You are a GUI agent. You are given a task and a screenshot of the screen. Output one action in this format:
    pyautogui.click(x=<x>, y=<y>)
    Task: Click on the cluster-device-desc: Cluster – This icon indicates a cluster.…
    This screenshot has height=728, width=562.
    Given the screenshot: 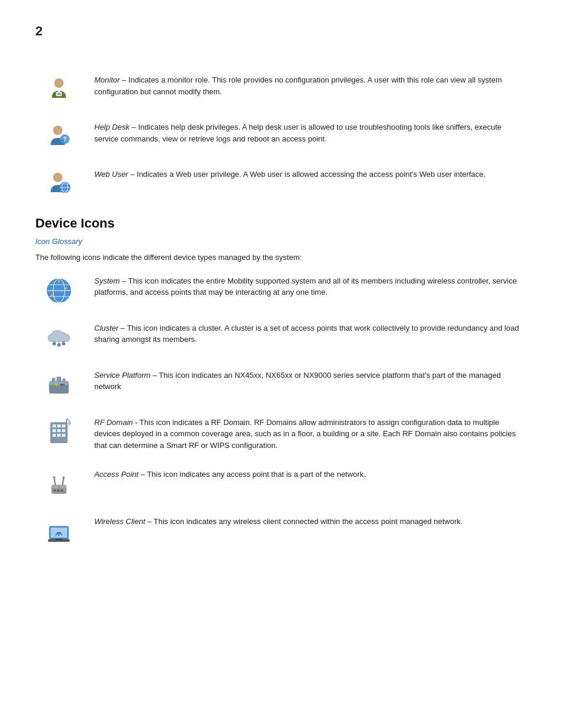 What is the action you would take?
    pyautogui.click(x=305, y=334)
    